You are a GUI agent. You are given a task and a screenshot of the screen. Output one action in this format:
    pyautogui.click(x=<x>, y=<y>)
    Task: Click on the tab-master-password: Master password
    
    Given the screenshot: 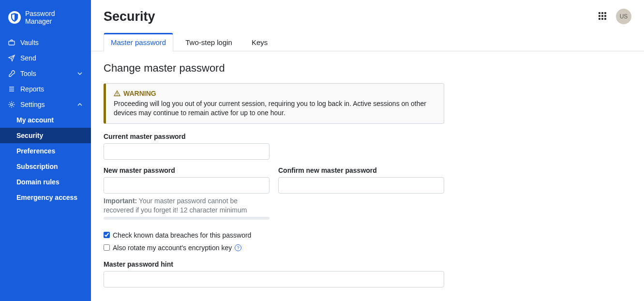 What is the action you would take?
    pyautogui.click(x=138, y=42)
    